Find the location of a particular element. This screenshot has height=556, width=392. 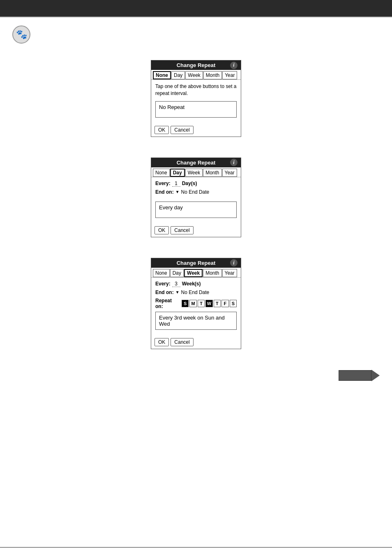

dialog2-every-unit: Day(s) is located at coordinates (190, 183).